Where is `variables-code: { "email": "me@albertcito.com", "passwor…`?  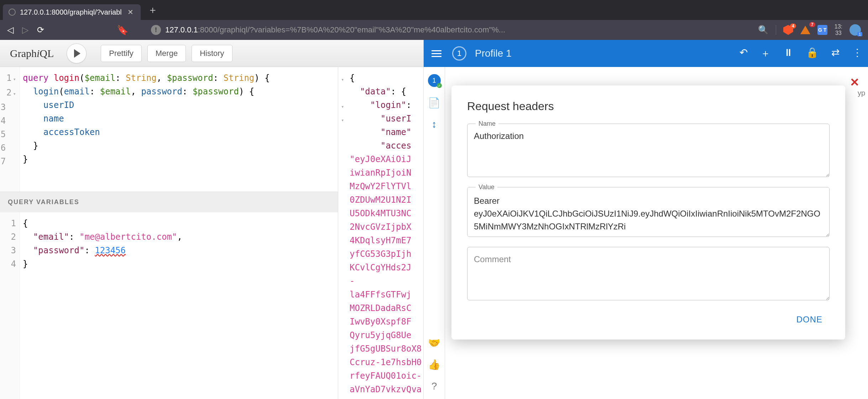
variables-code: { "email": "me@albertcito.com", "passwor… is located at coordinates (103, 306).